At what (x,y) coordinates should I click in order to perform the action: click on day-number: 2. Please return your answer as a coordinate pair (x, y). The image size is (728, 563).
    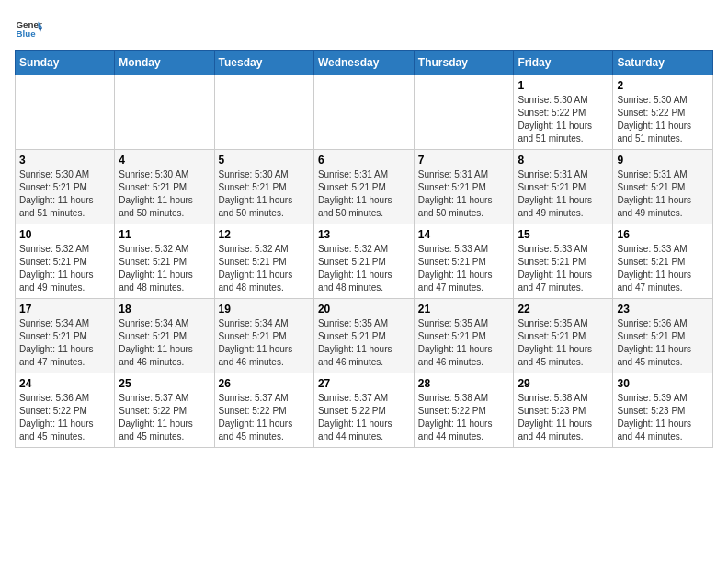
    Looking at the image, I should click on (663, 86).